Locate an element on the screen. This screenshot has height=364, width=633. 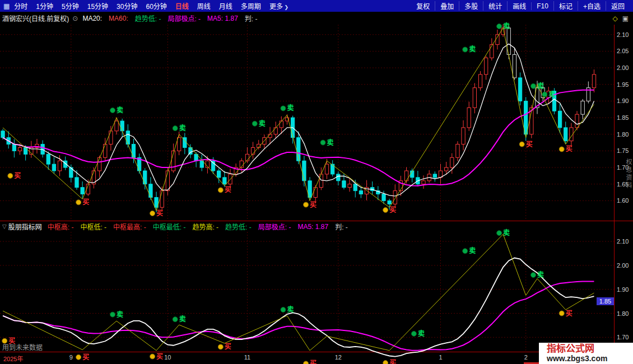
toolbar-button: 叠加 is located at coordinates (447, 6).